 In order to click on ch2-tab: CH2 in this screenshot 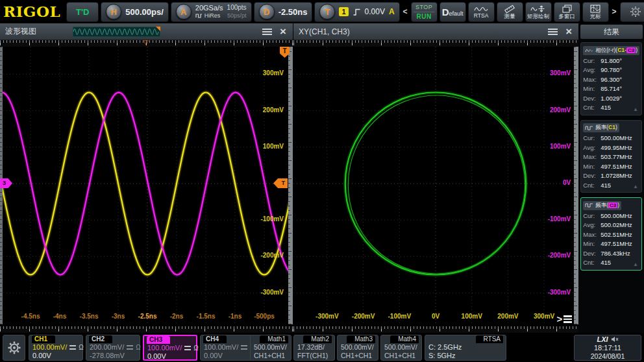, I will do `click(101, 339)`.